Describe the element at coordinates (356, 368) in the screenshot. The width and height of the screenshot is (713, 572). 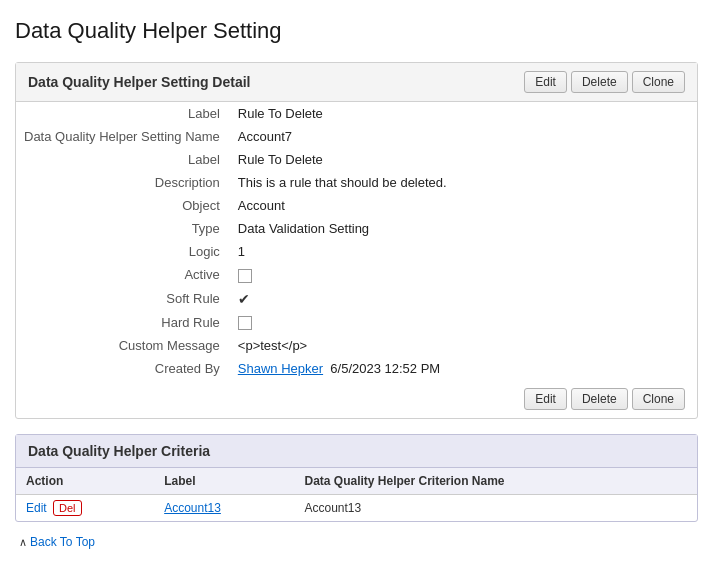
I see `field-row-createdby: Created By Shawn Hepker 6/5/2023 12:52 P…` at that location.